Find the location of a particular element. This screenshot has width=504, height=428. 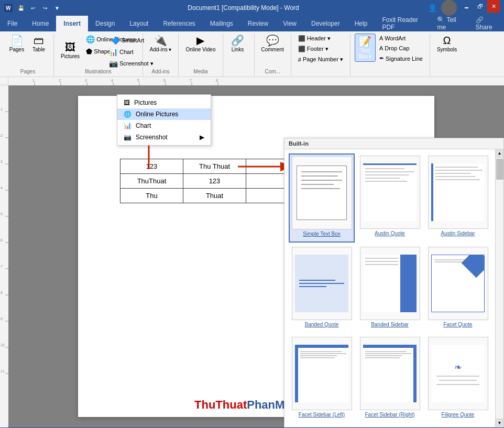

ruler-corner is located at coordinates (4, 81).